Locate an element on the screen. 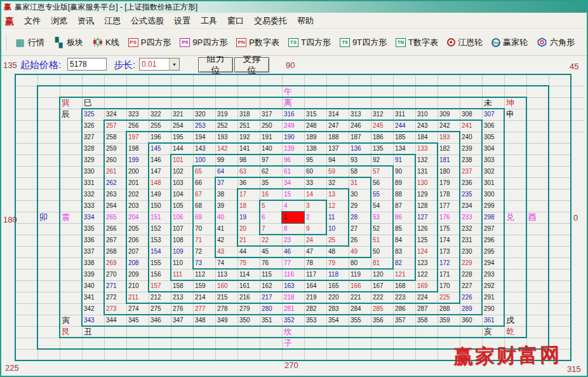 The height and width of the screenshot is (377, 588). grid-cell: 61 is located at coordinates (293, 172).